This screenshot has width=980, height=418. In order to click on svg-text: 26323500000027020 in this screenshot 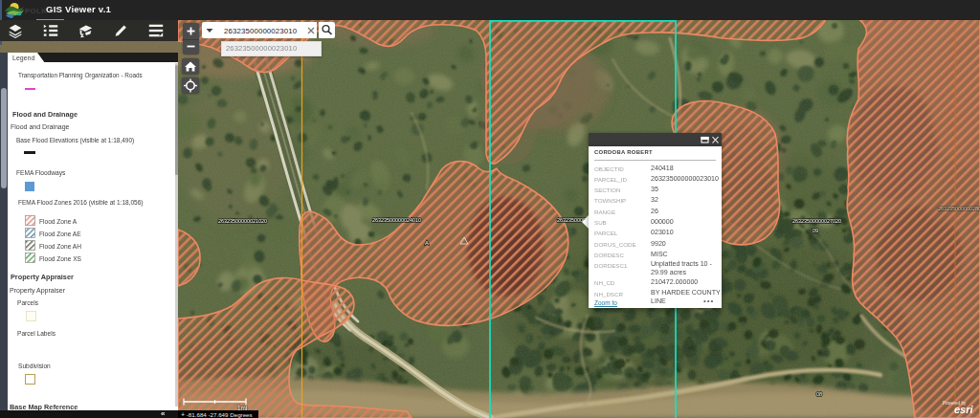, I will do `click(817, 221)`.